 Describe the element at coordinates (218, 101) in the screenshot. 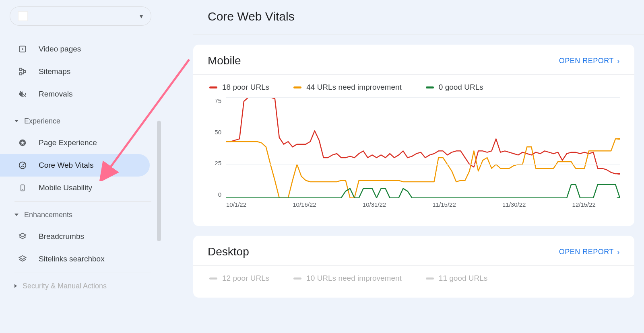

I see `y-tick-label: 75` at that location.